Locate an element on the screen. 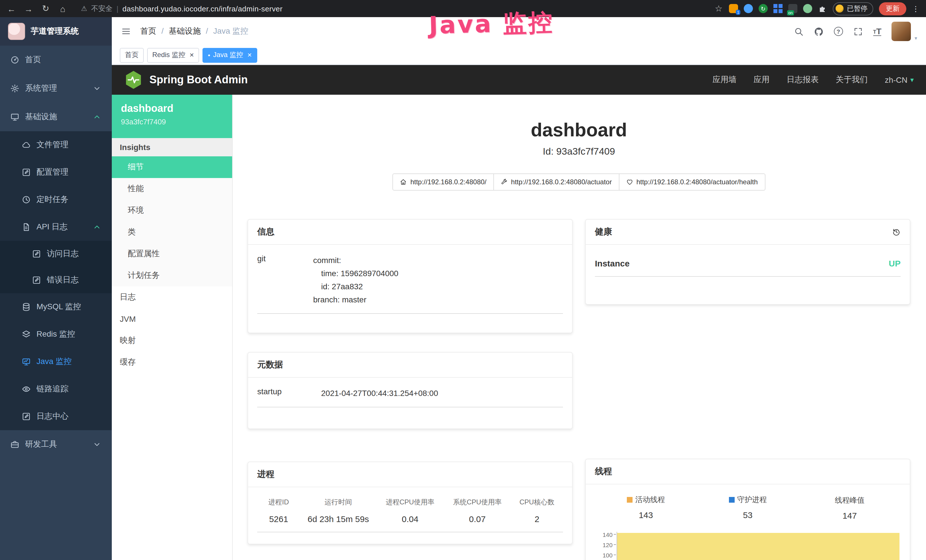 The height and width of the screenshot is (560, 926). health-url-button: http://192.168.0.2:48080/actuator/health is located at coordinates (692, 182).